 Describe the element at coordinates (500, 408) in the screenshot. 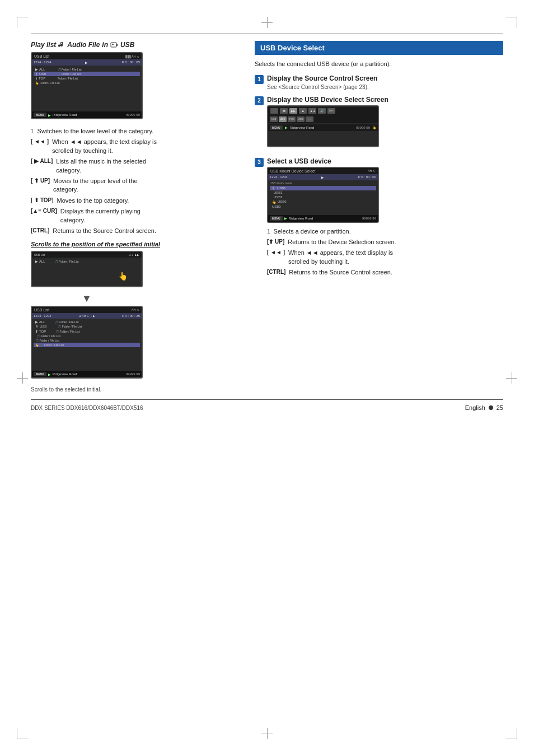

I see `page-number: 25` at that location.